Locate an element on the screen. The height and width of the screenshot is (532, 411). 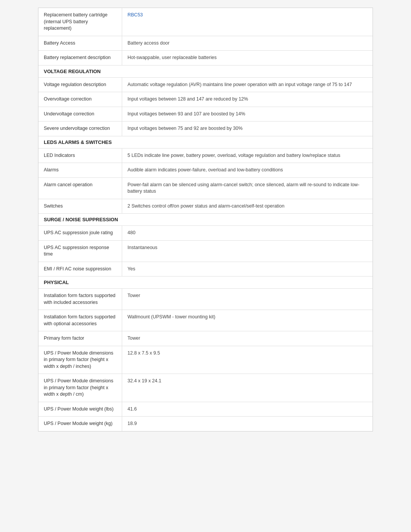
spec-value: Yes is located at coordinates (247, 269).